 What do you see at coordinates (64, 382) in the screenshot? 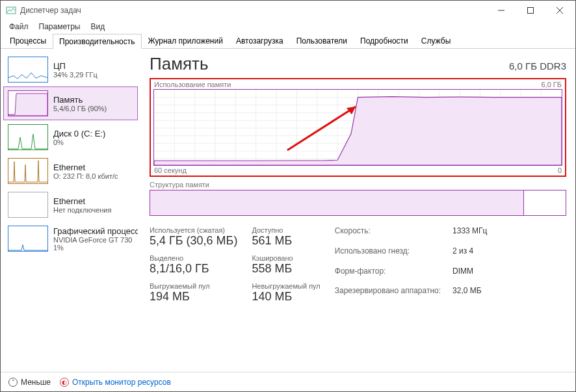
I see `resource-monitor-icon: ◐` at bounding box center [64, 382].